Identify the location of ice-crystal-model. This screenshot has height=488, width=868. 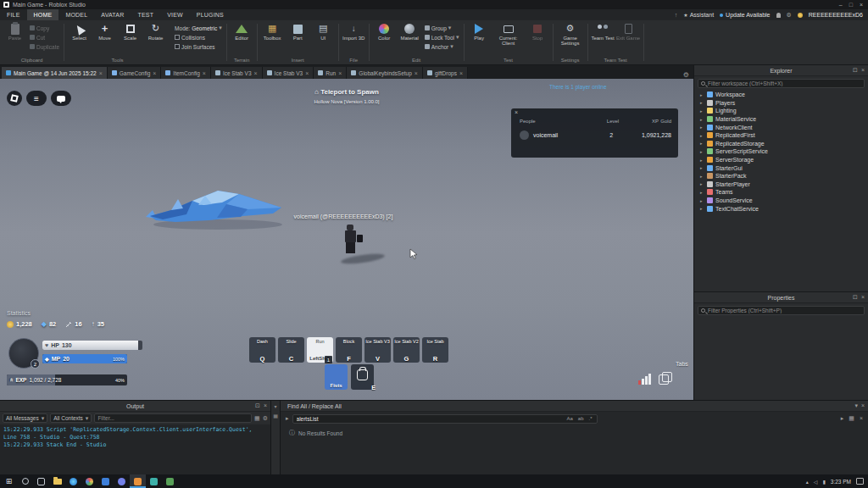
(215, 207).